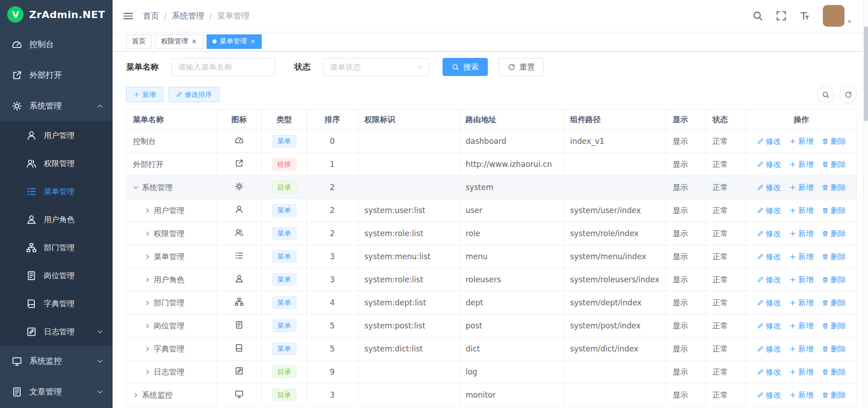  Describe the element at coordinates (145, 95) in the screenshot. I see `add-button: 新增` at that location.